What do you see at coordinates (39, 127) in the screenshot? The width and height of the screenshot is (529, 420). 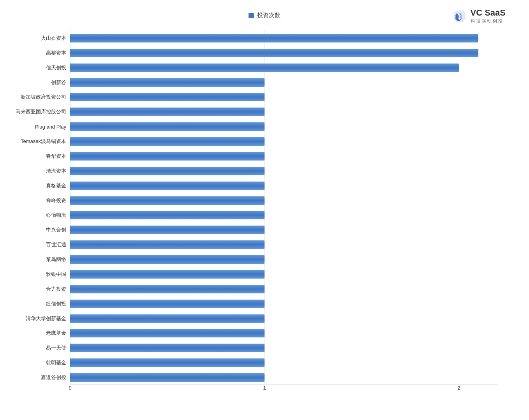 I see `y-axis-label: Plug and Play` at bounding box center [39, 127].